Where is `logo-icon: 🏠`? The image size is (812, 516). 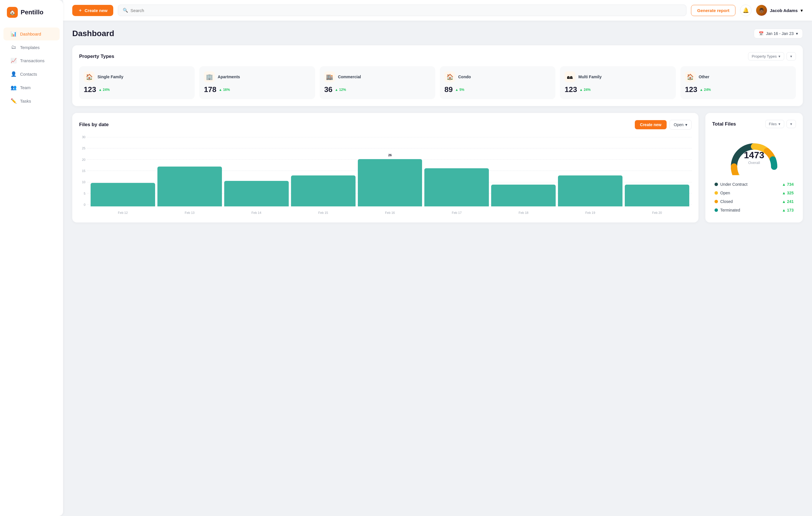 logo-icon: 🏠 is located at coordinates (12, 12).